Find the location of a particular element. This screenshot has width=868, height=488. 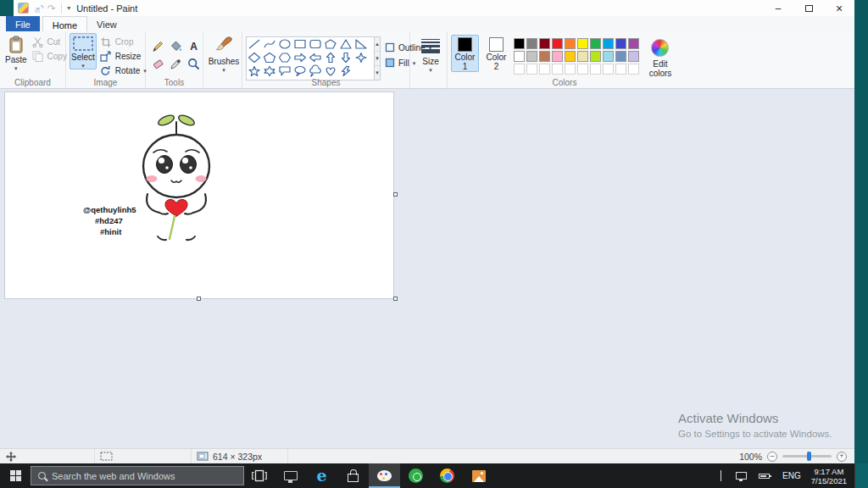

shape-gallery is located at coordinates (310, 58).